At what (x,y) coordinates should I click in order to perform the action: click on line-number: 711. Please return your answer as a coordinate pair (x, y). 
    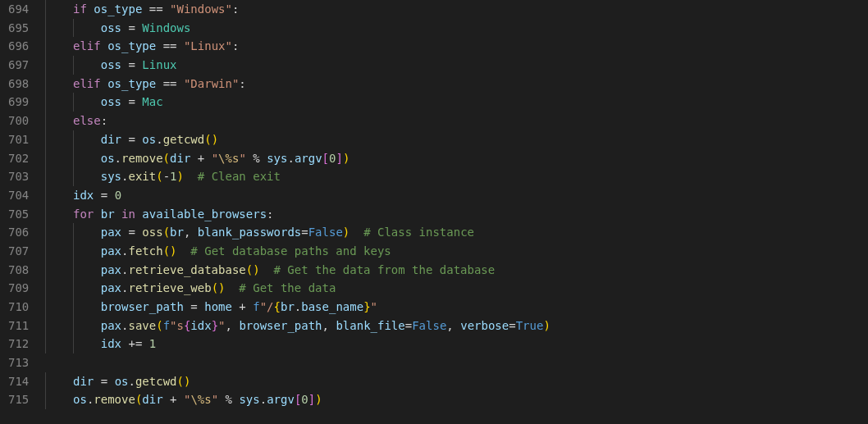
    Looking at the image, I should click on (18, 326).